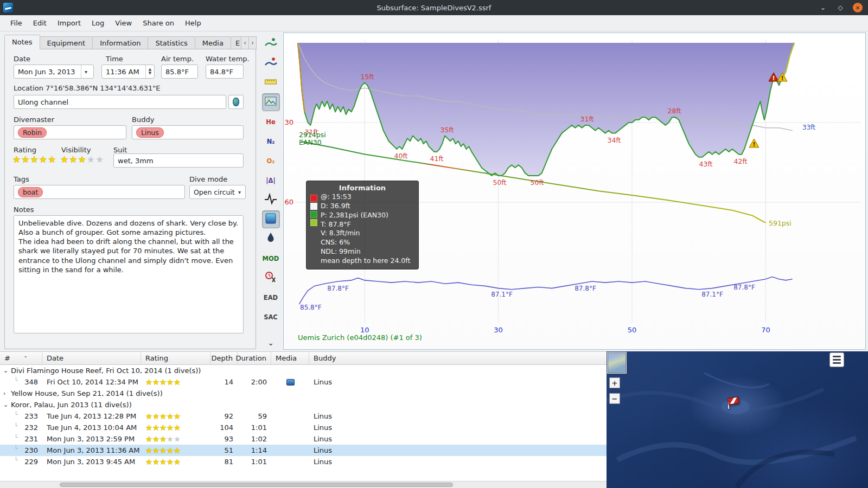 This screenshot has height=488, width=868. What do you see at coordinates (434, 23) in the screenshot?
I see `menu-bar: FileEditImportLogViewShare onHelp` at bounding box center [434, 23].